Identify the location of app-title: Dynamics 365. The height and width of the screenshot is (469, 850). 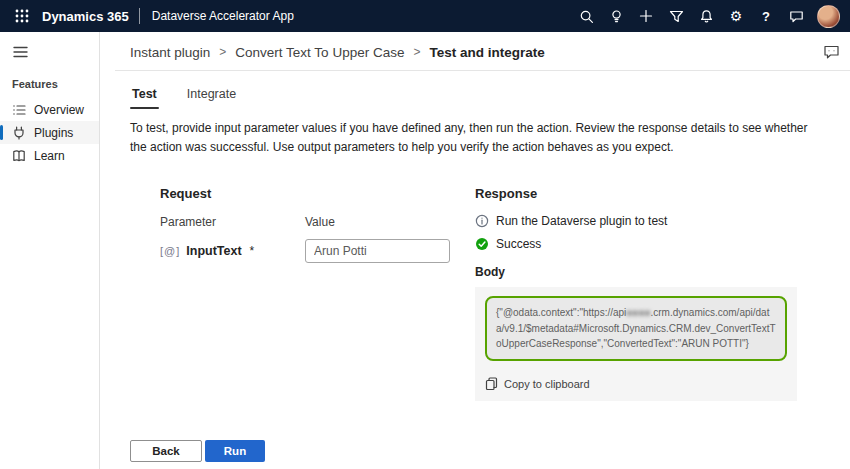
(86, 16).